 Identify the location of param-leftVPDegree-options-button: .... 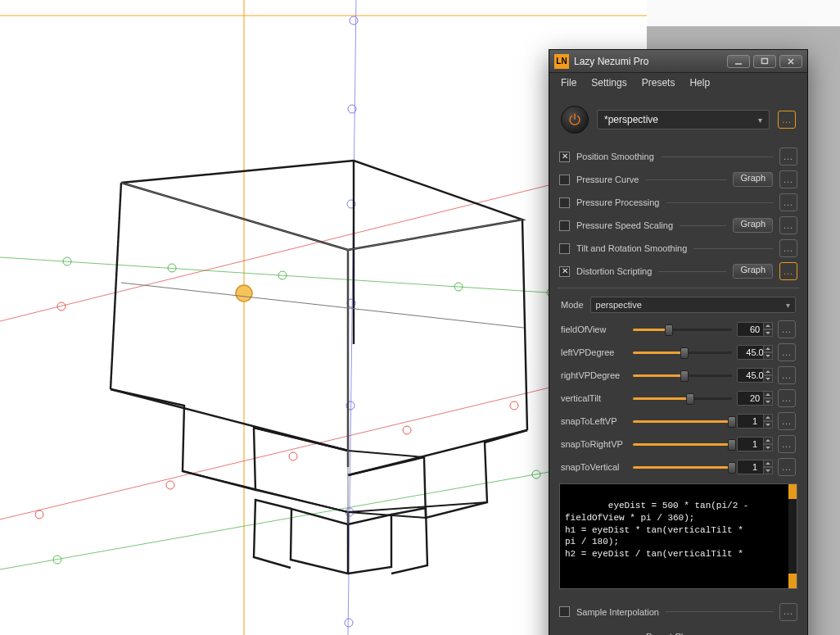
(787, 352).